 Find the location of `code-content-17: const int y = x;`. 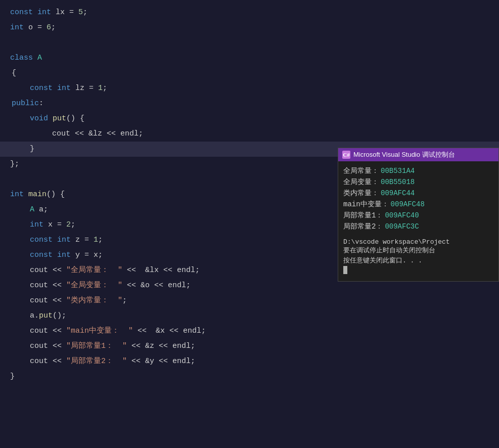

code-content-17: const int y = x; is located at coordinates (55, 255).